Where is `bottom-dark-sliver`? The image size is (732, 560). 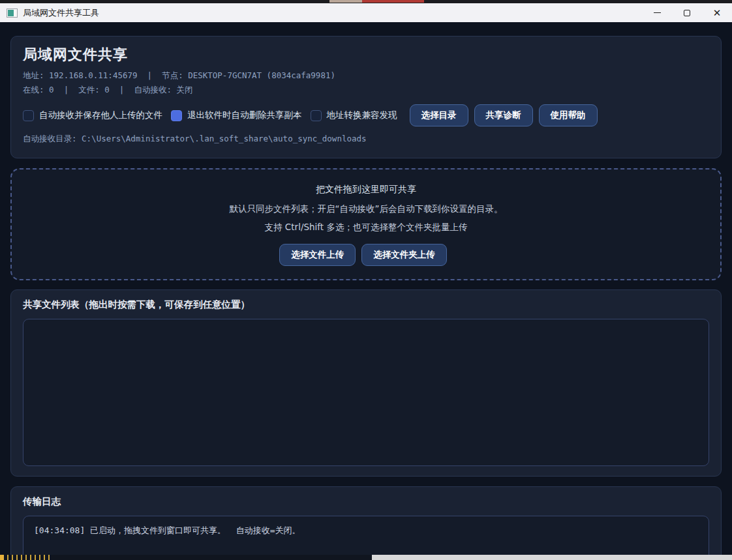 bottom-dark-sliver is located at coordinates (211, 557).